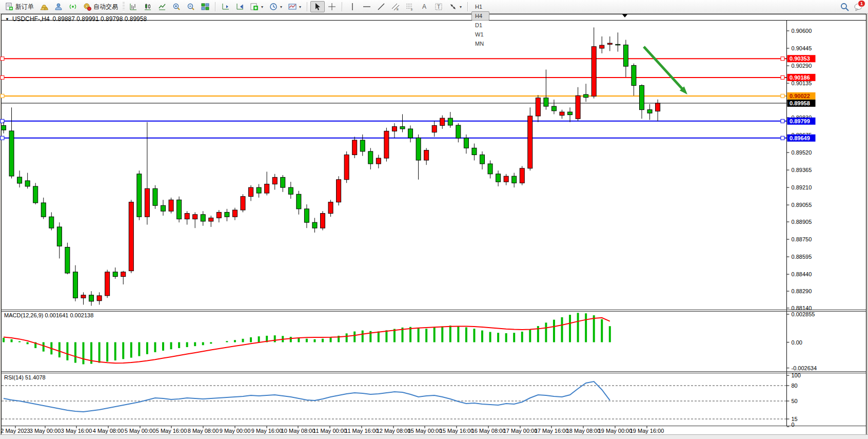 This screenshot has height=439, width=868. Describe the element at coordinates (802, 31) in the screenshot. I see `price-tick-label: 0.90600` at that location.